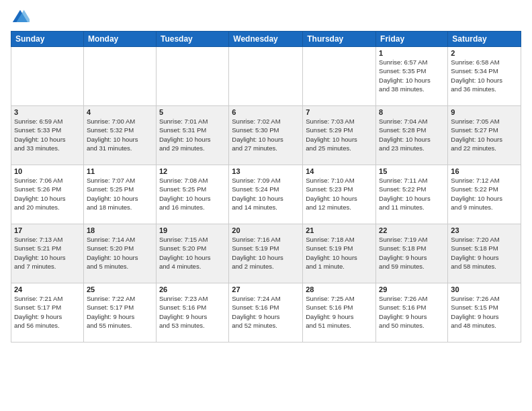  What do you see at coordinates (266, 39) in the screenshot?
I see `calendar-header: SundayMondayTuesdayWednesdayThursdayFrid…` at bounding box center [266, 39].